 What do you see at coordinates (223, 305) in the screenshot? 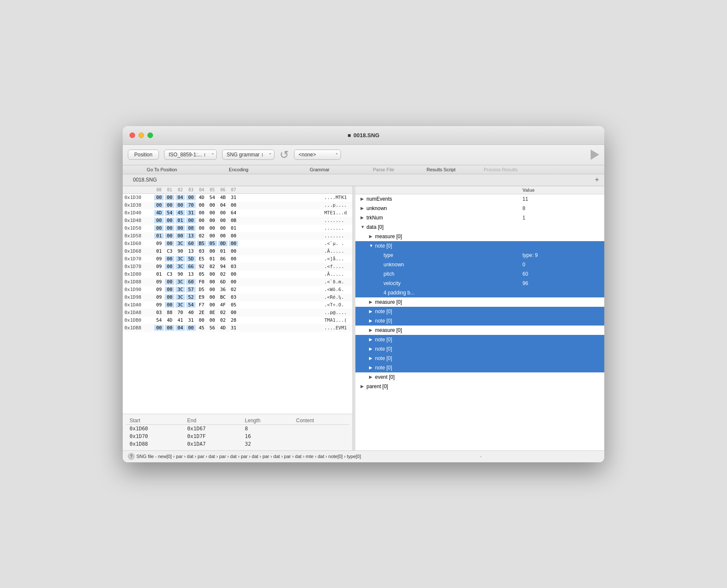
I see `hex-byte: 4F` at bounding box center [223, 305].